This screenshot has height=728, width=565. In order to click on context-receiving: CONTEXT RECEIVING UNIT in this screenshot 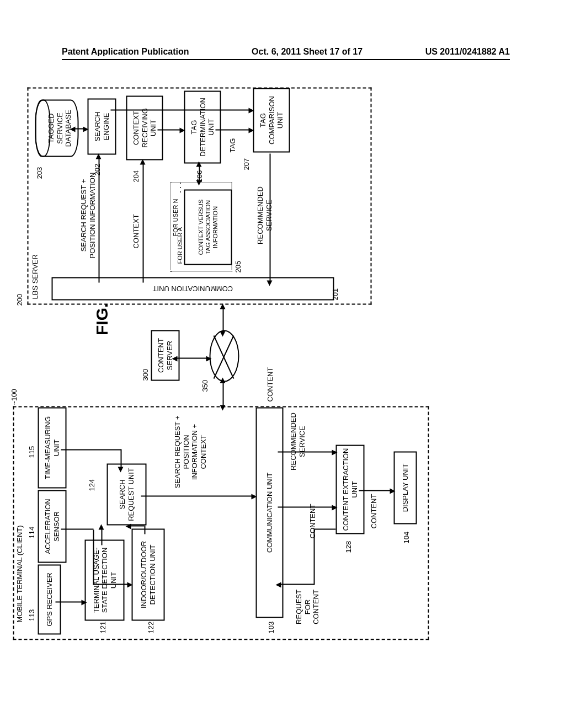, I will do `click(145, 128)`.